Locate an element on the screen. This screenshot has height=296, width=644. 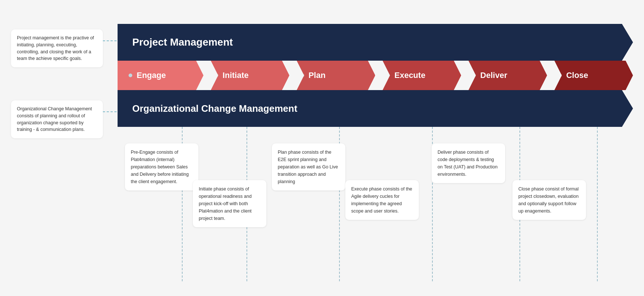
engage-dot is located at coordinates (130, 75).